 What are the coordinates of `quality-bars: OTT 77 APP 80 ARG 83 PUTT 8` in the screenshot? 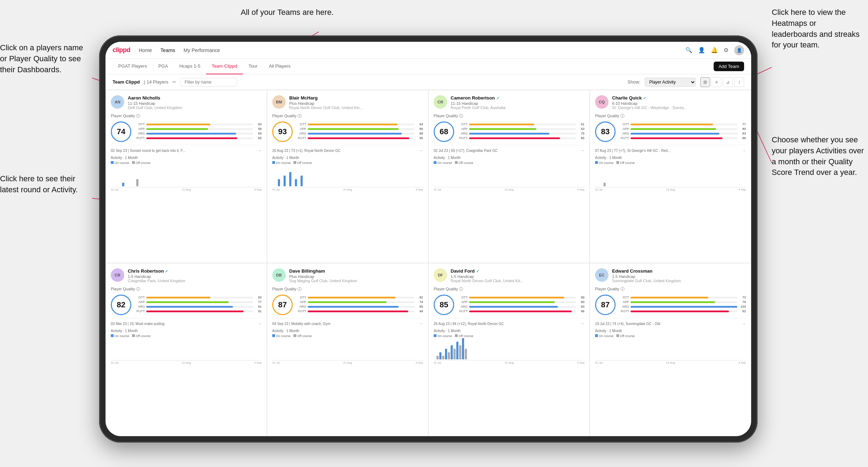 It's located at (683, 132).